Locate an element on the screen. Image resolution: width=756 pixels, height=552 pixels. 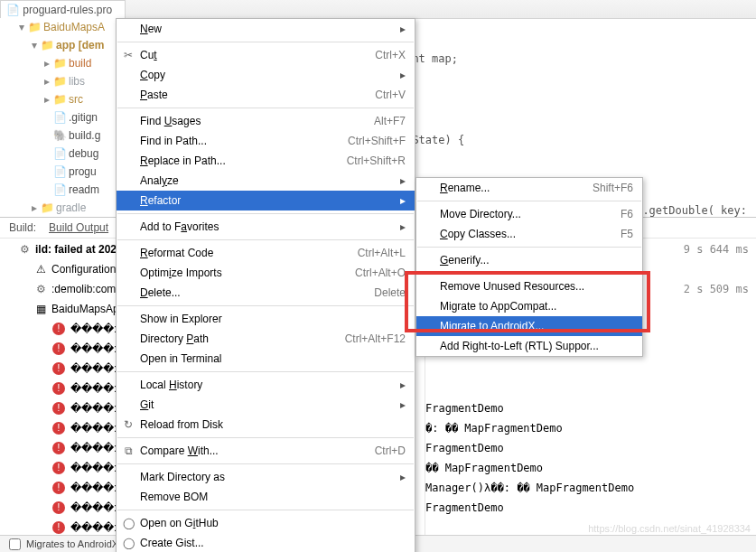
tree-label: src is located at coordinates (75, 99).